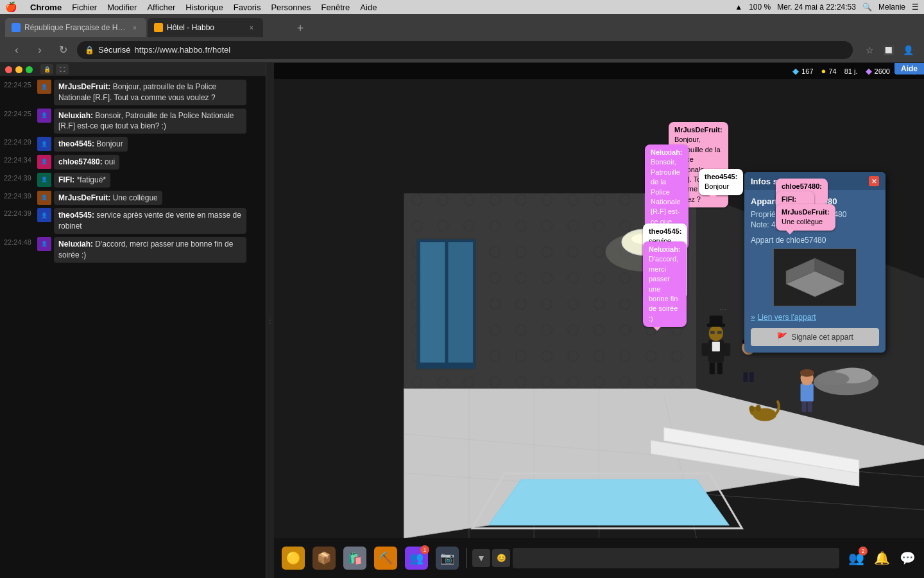 The image size is (924, 578). What do you see at coordinates (909, 50) in the screenshot?
I see `profile-icon: 👤` at bounding box center [909, 50].